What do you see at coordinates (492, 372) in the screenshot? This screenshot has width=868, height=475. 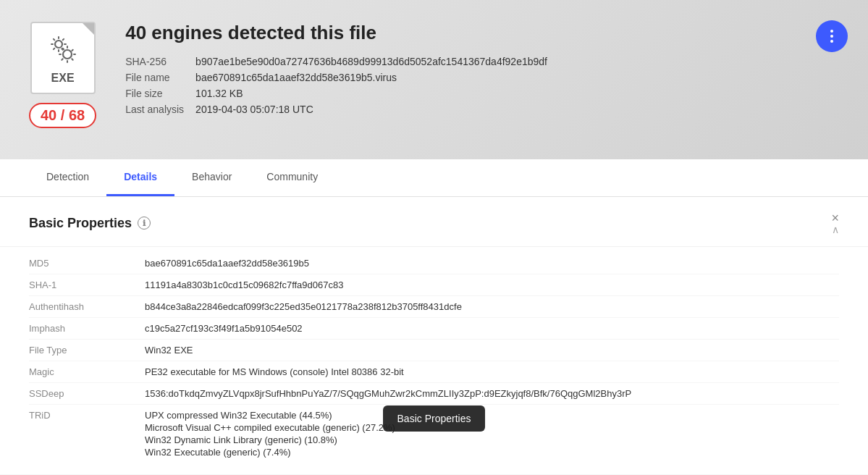 I see `prop-value: PE32 executable for MS Windows (console)…` at bounding box center [492, 372].